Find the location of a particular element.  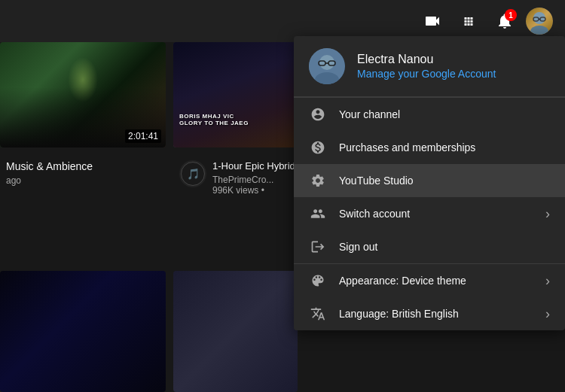

notification-button: 1 is located at coordinates (505, 21).